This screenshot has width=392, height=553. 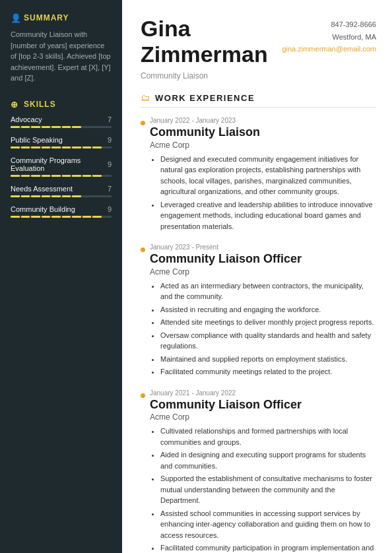 What do you see at coordinates (205, 98) in the screenshot?
I see `work-experience-title: WORK EXPERIENCE` at bounding box center [205, 98].